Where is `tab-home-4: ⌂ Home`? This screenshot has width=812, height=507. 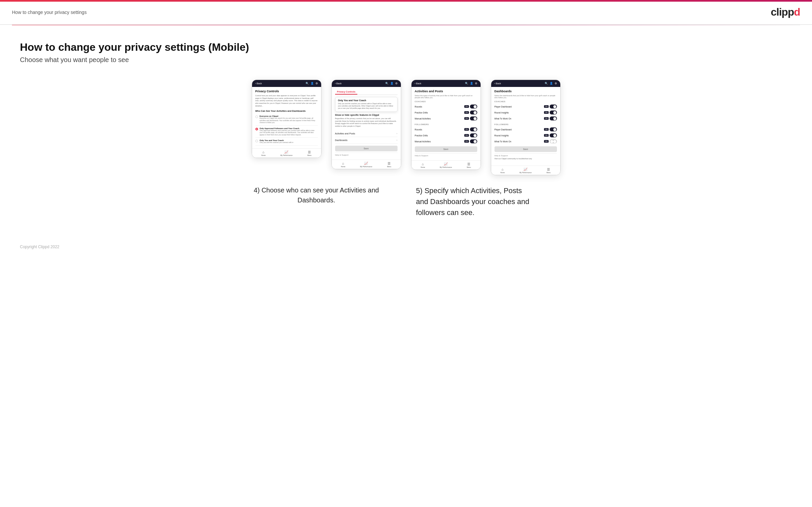 tab-home-4: ⌂ Home is located at coordinates (503, 171).